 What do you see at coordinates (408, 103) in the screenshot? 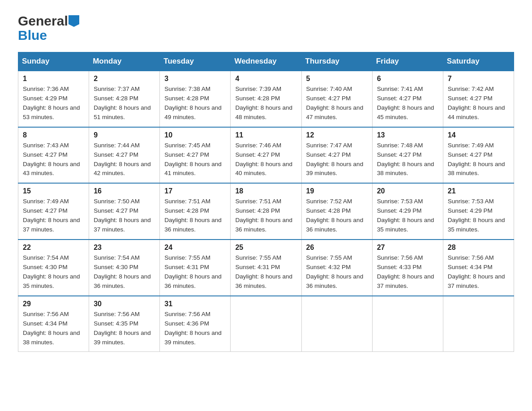
I see `day-info: Sunrise: 7:41 AMSunset: 4:27 PMDaylight:…` at bounding box center [408, 103].